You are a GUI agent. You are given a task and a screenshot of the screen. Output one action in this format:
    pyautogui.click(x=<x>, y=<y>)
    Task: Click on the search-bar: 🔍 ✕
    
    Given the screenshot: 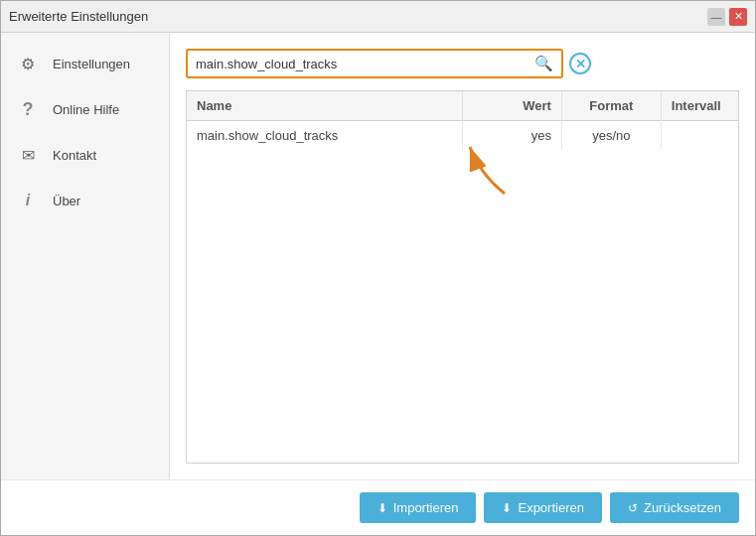 What is the action you would take?
    pyautogui.click(x=463, y=64)
    